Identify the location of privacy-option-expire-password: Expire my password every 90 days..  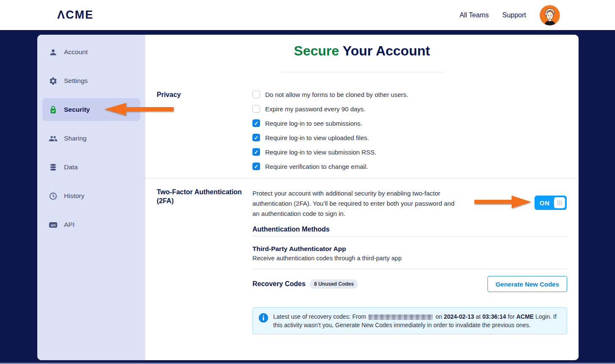
(330, 109).